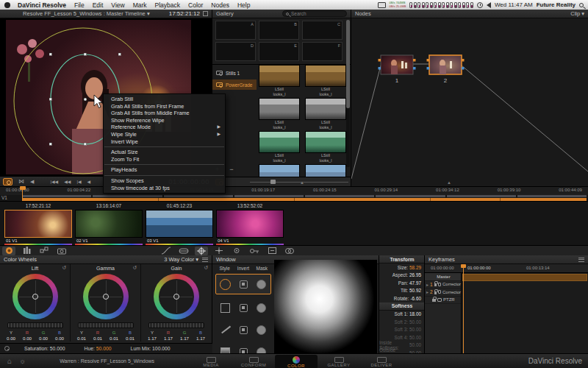  What do you see at coordinates (514, 4) in the screenshot?
I see `menubar-clock: Wed 11:47 AM` at bounding box center [514, 4].